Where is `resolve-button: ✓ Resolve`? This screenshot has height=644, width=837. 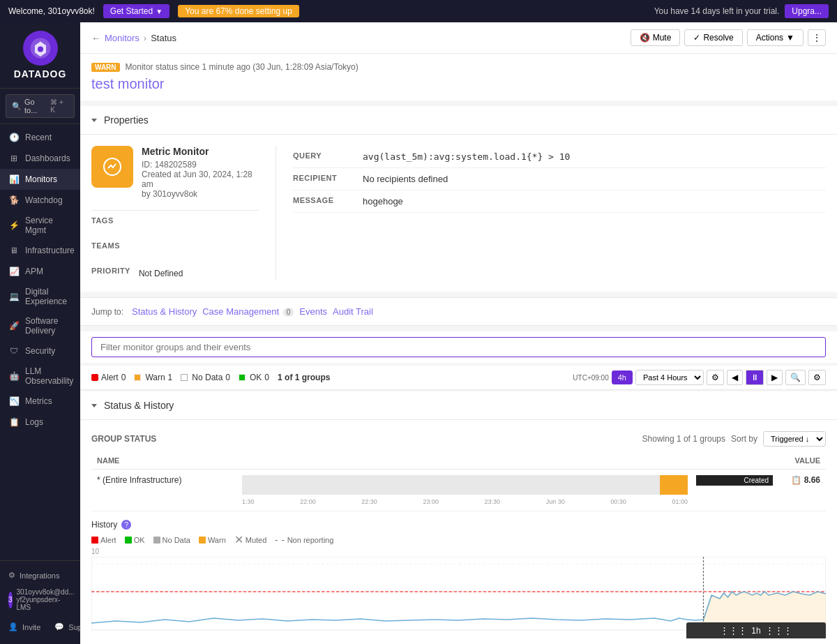
resolve-button: ✓ Resolve is located at coordinates (713, 38).